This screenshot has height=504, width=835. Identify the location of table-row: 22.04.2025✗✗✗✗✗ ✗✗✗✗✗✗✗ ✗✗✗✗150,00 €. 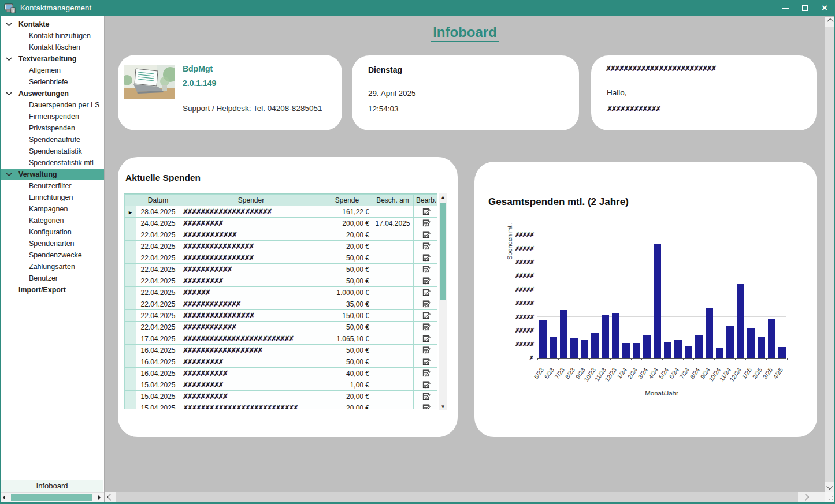
(281, 316).